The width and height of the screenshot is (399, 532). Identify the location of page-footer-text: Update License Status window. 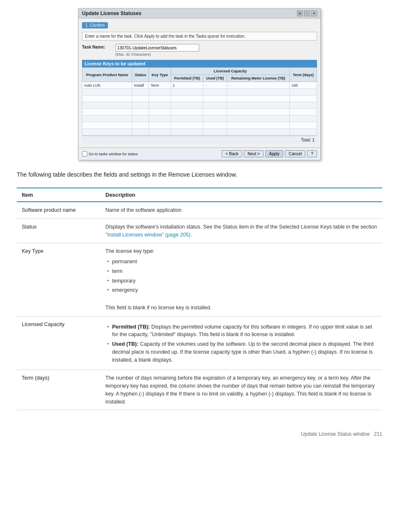
(335, 434).